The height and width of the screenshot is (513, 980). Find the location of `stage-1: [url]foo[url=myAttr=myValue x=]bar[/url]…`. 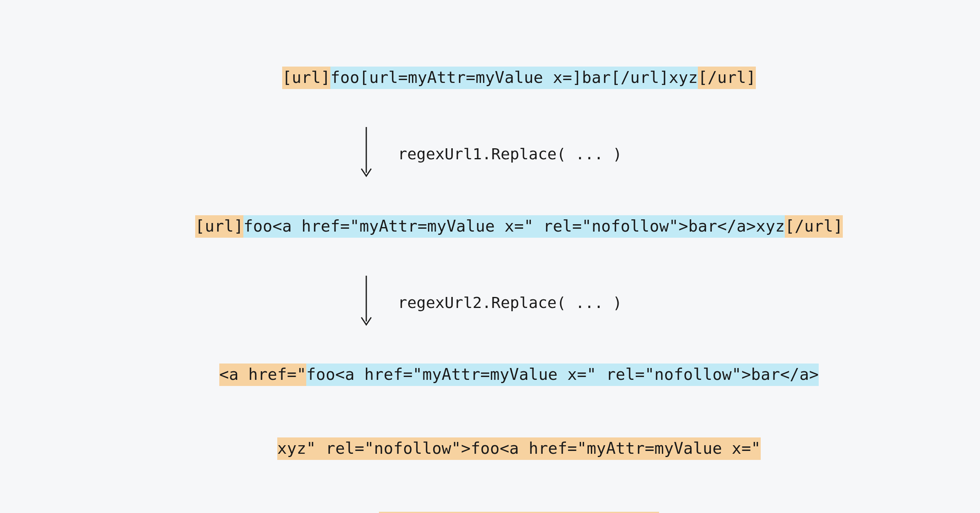

stage-1: [url]foo[url=myAttr=myValue x=]bar[/url]… is located at coordinates (490, 78).